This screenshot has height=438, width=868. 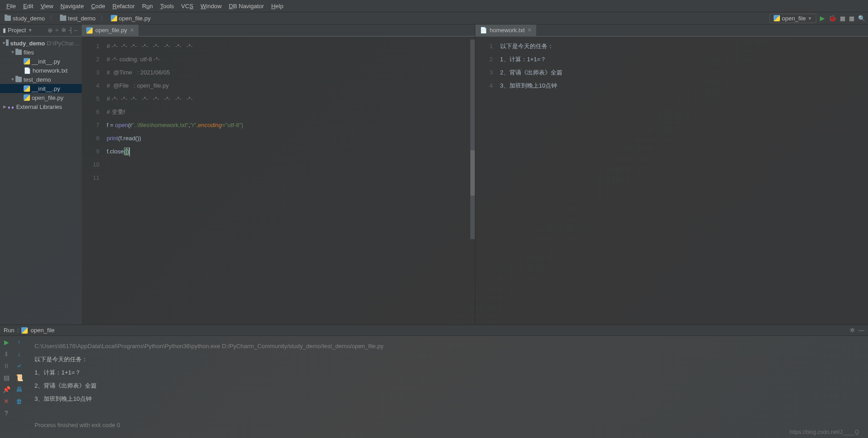 I want to click on locate-icon: ⊕, so click(x=50, y=30).